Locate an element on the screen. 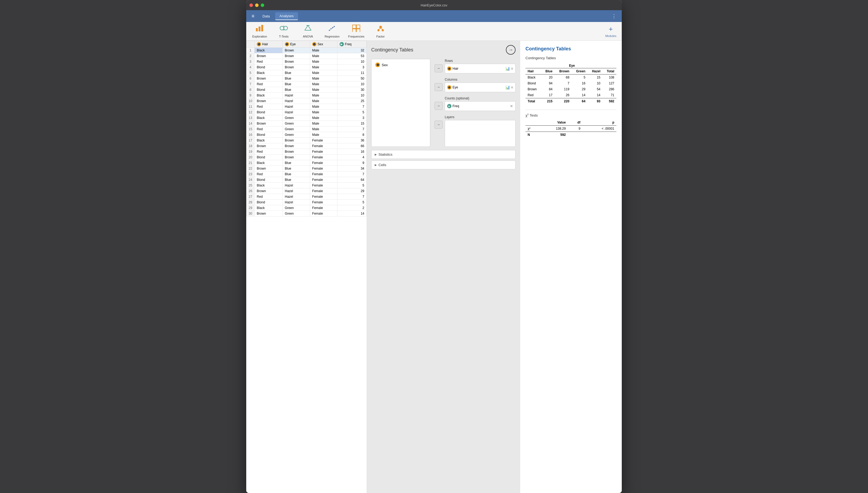 The height and width of the screenshot is (493, 868). eye-column-header: ⚫ Eye is located at coordinates (296, 44).